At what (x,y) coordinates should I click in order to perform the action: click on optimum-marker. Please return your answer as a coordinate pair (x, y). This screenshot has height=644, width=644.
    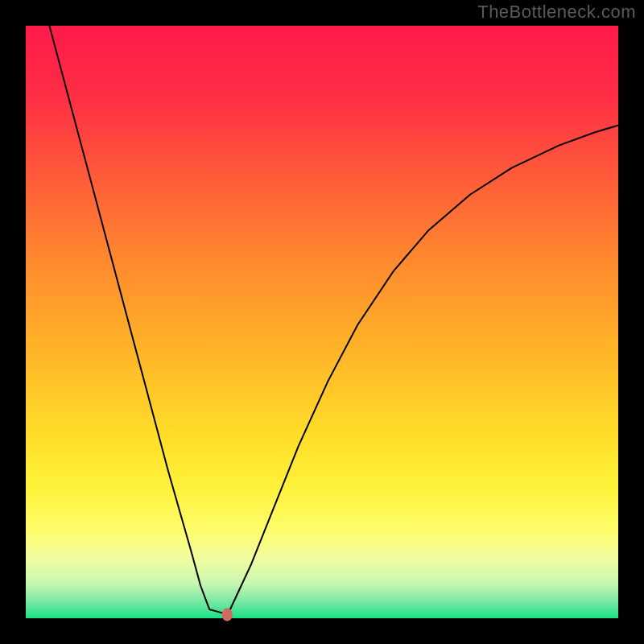
    Looking at the image, I should click on (227, 614).